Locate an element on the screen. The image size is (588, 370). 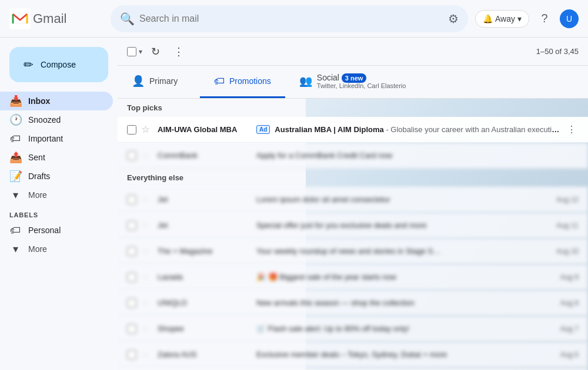
important-icon: 🏷 is located at coordinates (15, 139).